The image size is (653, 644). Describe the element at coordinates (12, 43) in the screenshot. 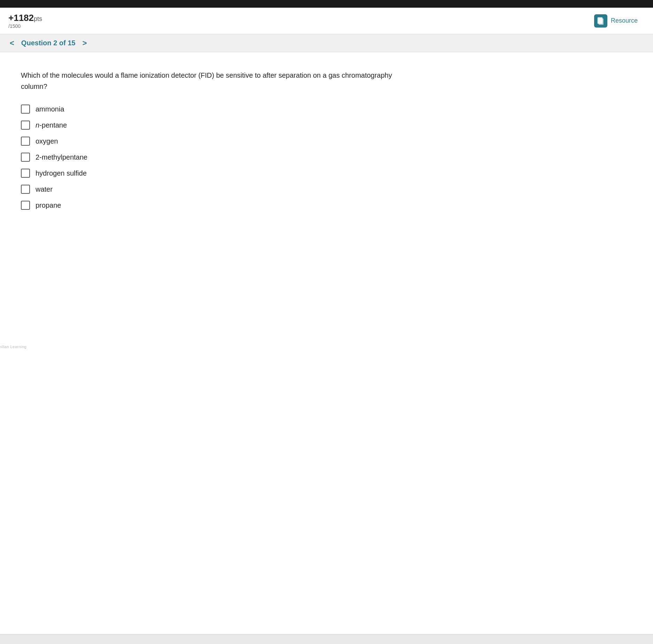

I see `prev-question-button: <` at that location.